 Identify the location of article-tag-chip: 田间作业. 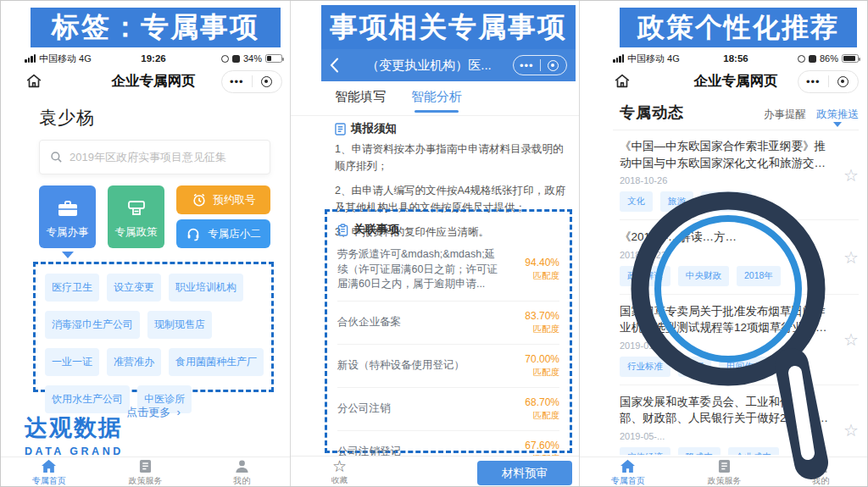
(744, 367).